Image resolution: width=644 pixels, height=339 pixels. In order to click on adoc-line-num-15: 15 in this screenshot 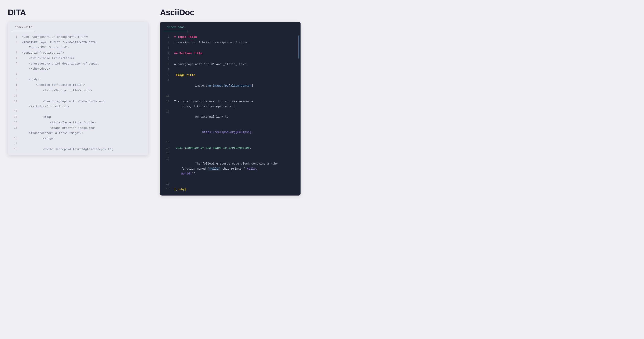, I will do `click(166, 153)`.